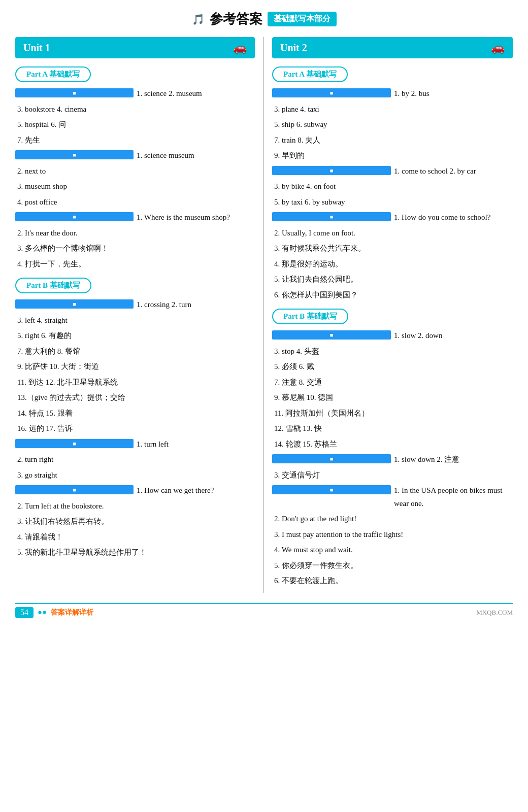  Describe the element at coordinates (392, 581) in the screenshot. I see `plain-line: 6. 不要在轮渡上跑。` at that location.